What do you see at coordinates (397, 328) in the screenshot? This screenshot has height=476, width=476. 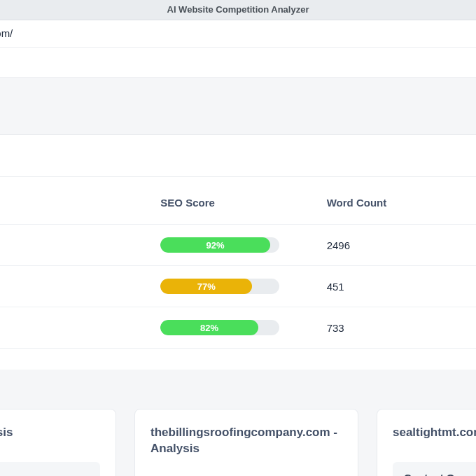 I see `cell-word-count: 733` at bounding box center [397, 328].